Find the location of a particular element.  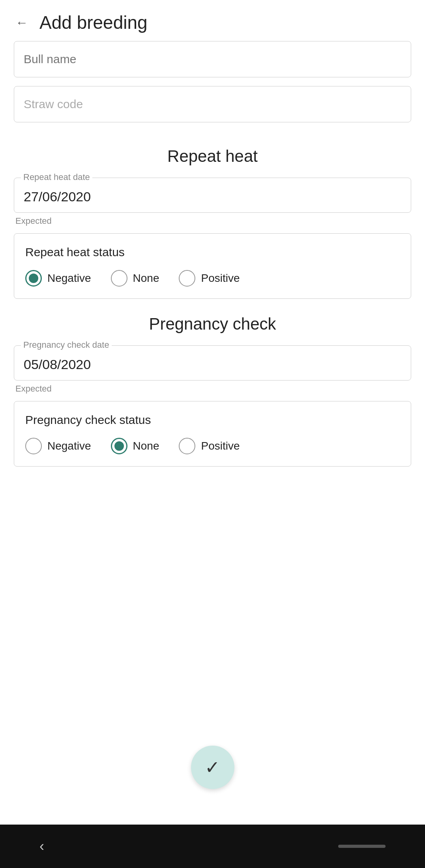

pregnancy-check-expected-label: Expected is located at coordinates (213, 389).